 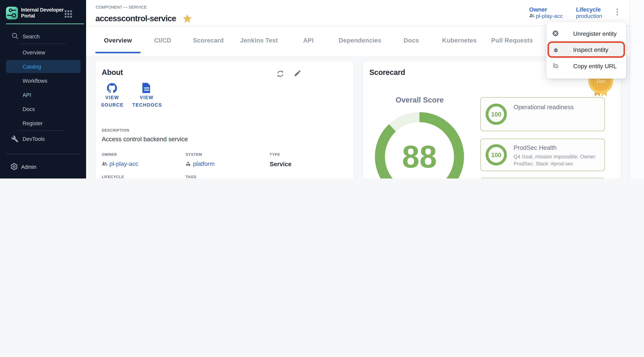 I want to click on svg-text: 88, so click(x=420, y=157).